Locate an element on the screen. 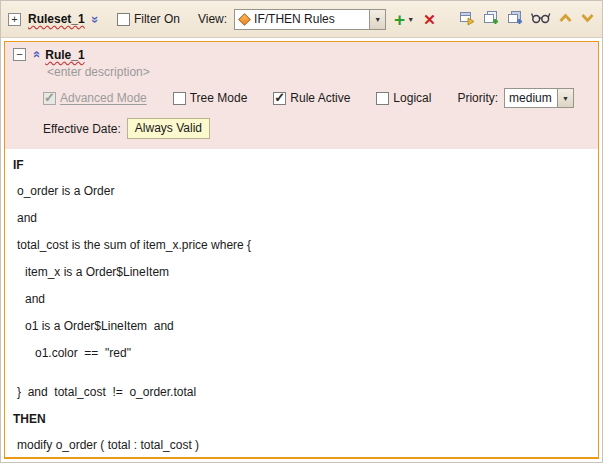 This screenshot has height=463, width=603. share-rule-icon is located at coordinates (468, 20).